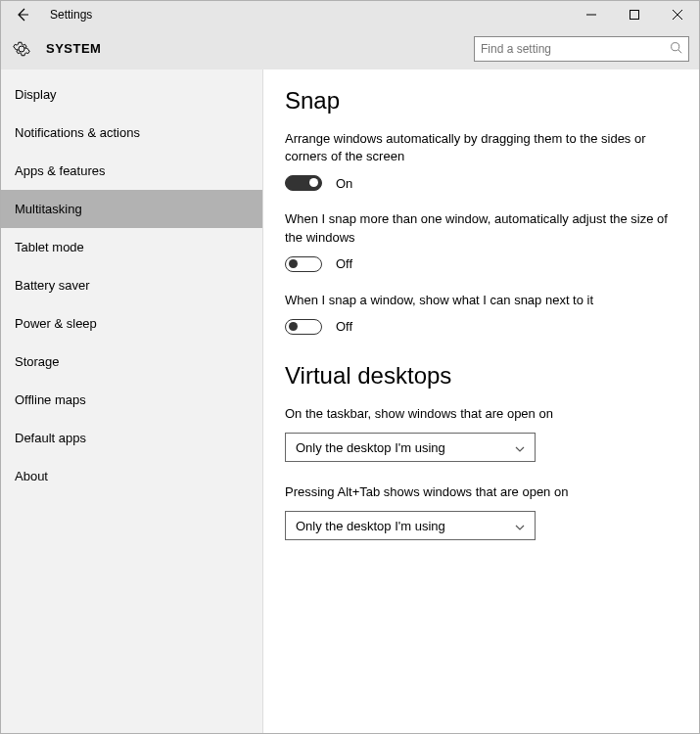 The image size is (700, 734). Describe the element at coordinates (676, 49) in the screenshot. I see `search-icon` at that location.